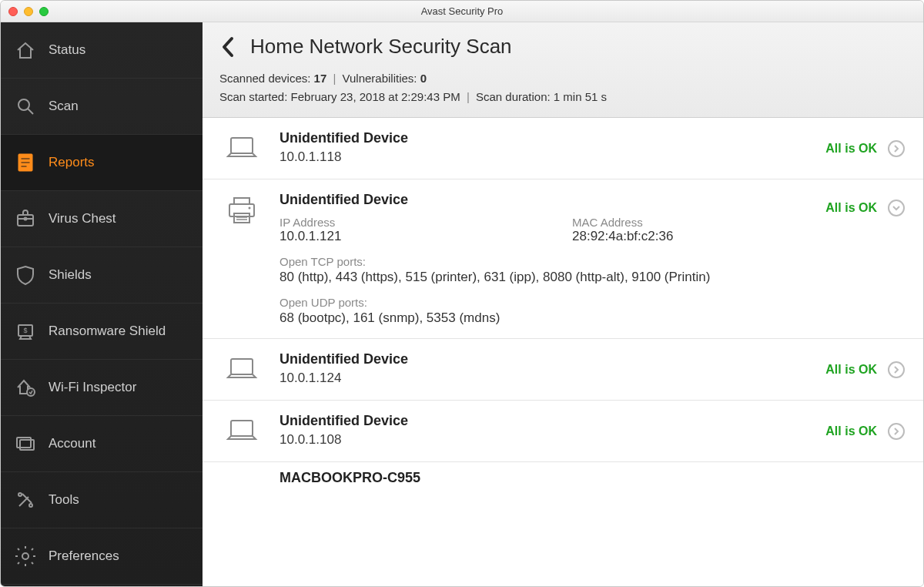  What do you see at coordinates (102, 331) in the screenshot?
I see `sidebar-item-ransomware-shield: $ Ransomware Shield` at bounding box center [102, 331].